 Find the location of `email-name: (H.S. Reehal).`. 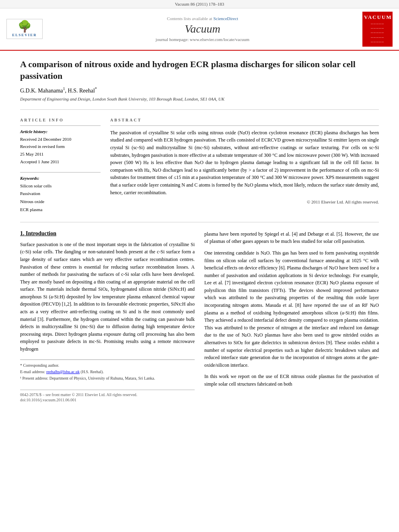

email-name: (H.S. Reehal). is located at coordinates (93, 372).